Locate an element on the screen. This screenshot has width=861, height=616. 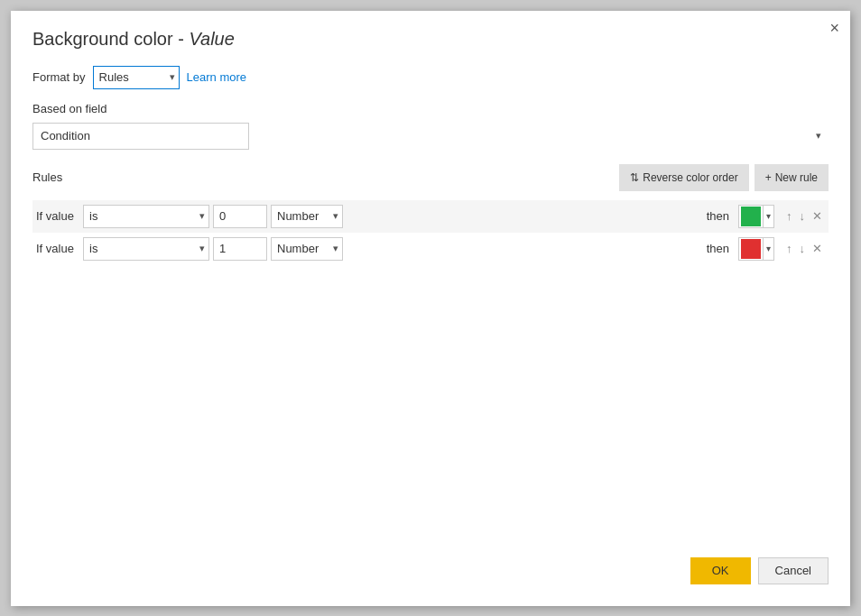
delete-rule-button-2: ✕ is located at coordinates (818, 249).